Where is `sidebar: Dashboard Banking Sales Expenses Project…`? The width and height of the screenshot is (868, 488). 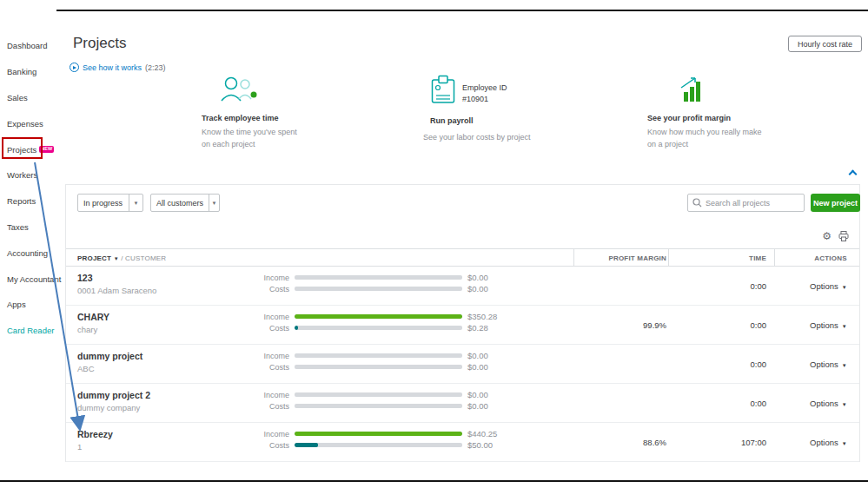
sidebar: Dashboard Banking Sales Expenses Project… is located at coordinates (28, 246).